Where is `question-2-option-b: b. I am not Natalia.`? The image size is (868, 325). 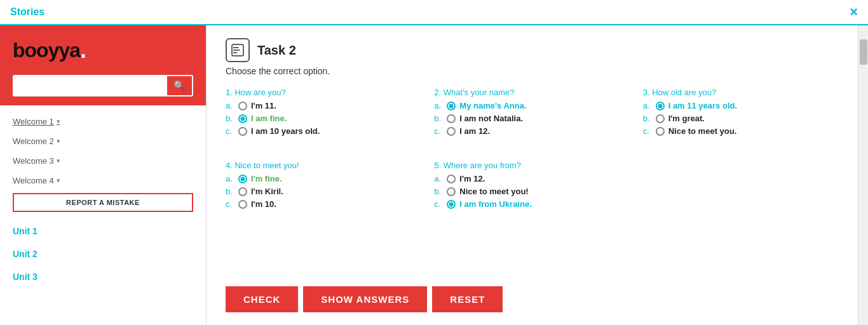
question-2-option-b: b. I am not Natalia. is located at coordinates (532, 118).